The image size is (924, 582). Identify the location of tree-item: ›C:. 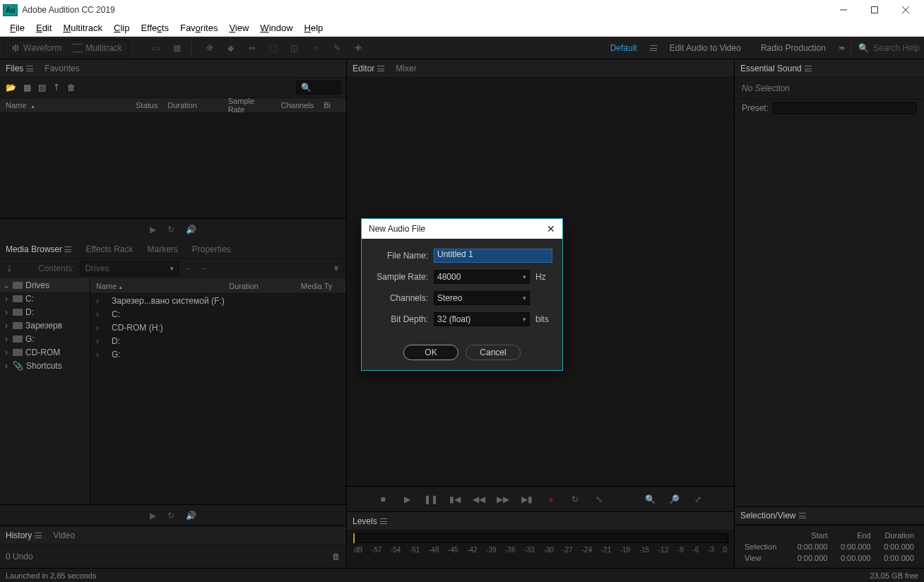
(45, 298).